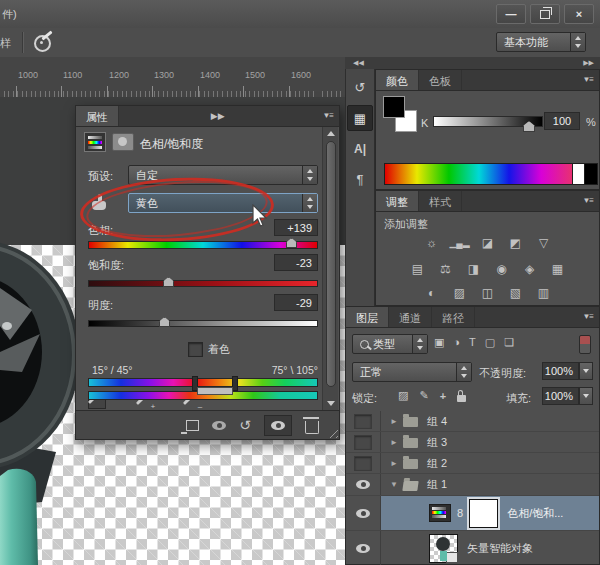 This screenshot has width=600, height=565. I want to click on hue-slider-track, so click(203, 245).